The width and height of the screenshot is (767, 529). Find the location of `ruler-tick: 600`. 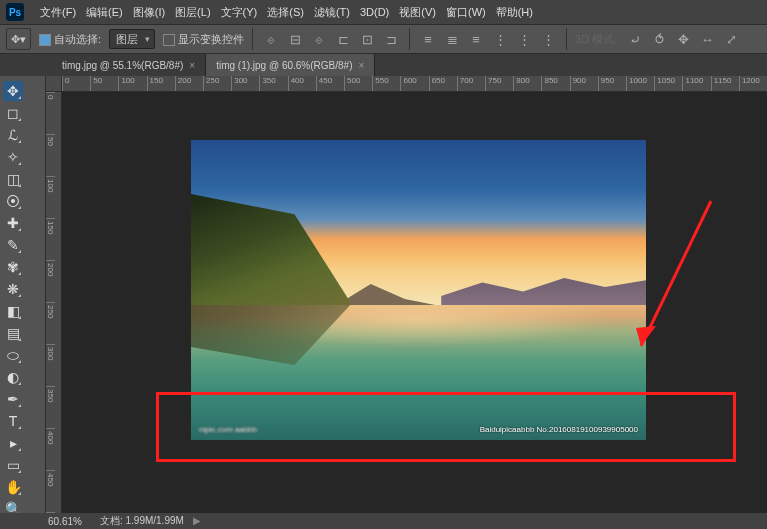

ruler-tick: 600 is located at coordinates (414, 84).